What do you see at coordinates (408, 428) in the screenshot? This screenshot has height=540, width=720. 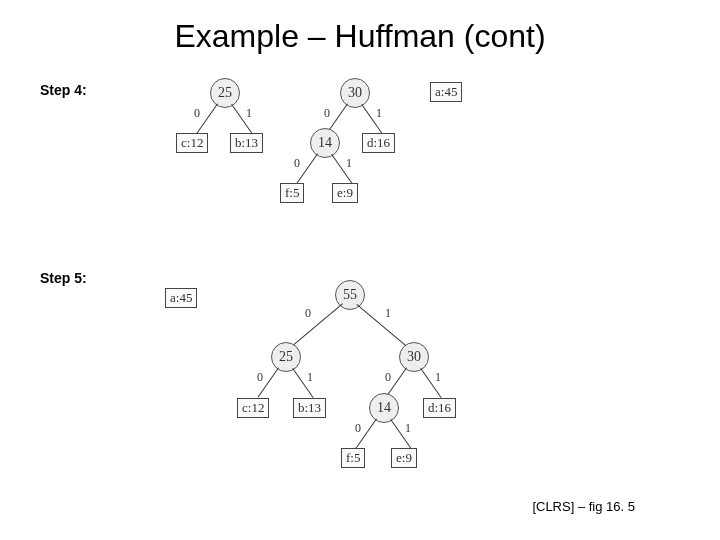 I see `elabel-14-r-s5: 1` at bounding box center [408, 428].